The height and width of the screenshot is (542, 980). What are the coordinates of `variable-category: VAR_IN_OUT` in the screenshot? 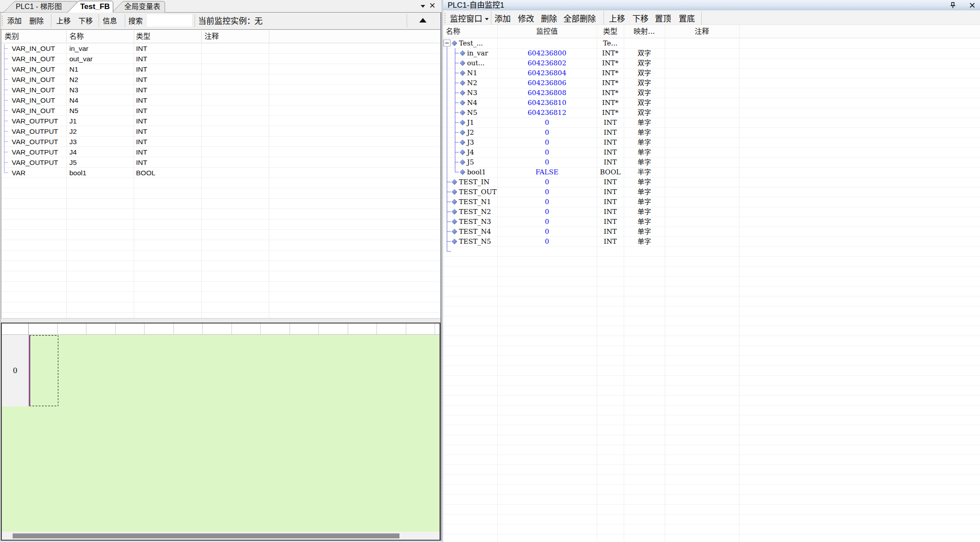 It's located at (33, 100).